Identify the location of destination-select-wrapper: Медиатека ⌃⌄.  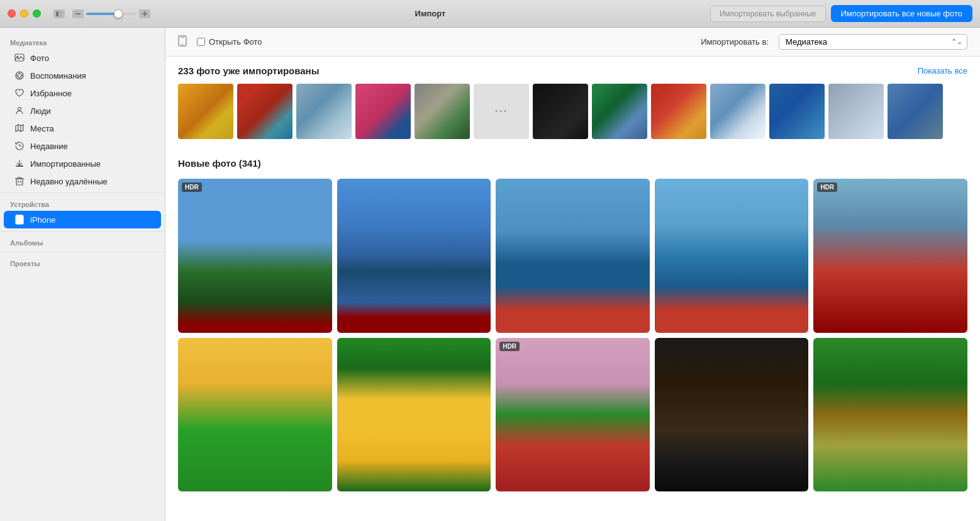
(873, 42).